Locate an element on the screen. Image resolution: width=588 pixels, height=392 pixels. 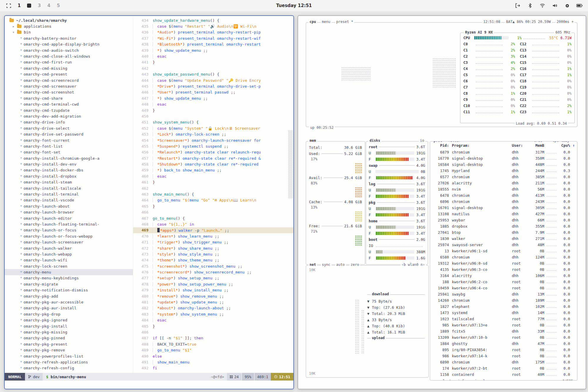
tree-file-omarchy-launch-floating-terminal-: *omarchy-launch-floating-terminal- is located at coordinates (69, 224).